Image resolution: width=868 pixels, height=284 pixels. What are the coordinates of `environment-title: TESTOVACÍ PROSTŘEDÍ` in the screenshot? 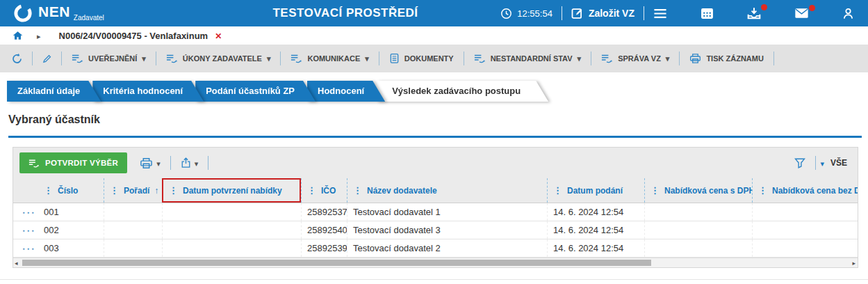 It's located at (345, 13).